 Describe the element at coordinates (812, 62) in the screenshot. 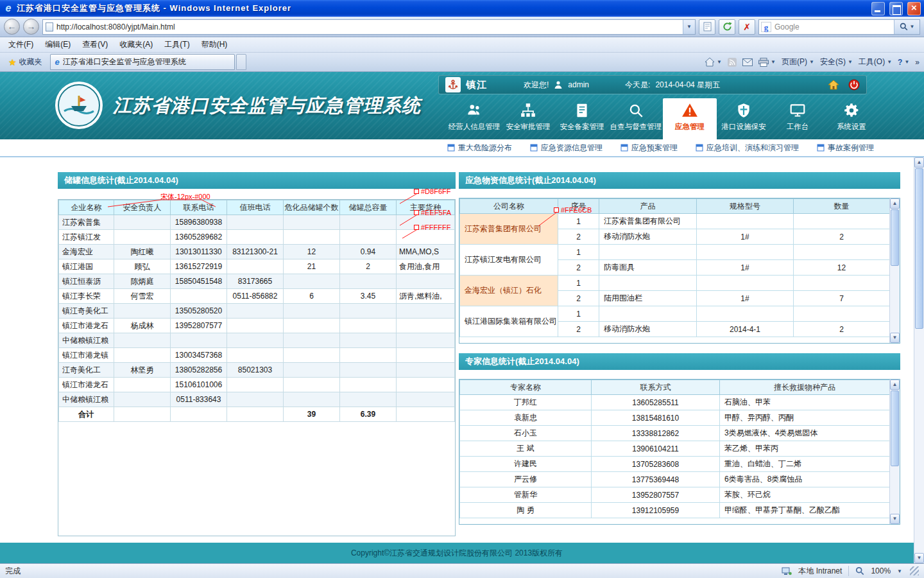

I see `command-bar: ▼ ▼ 页面(P)▼ 安全(S)▼ 工具(O)▼ ?▼ »` at that location.